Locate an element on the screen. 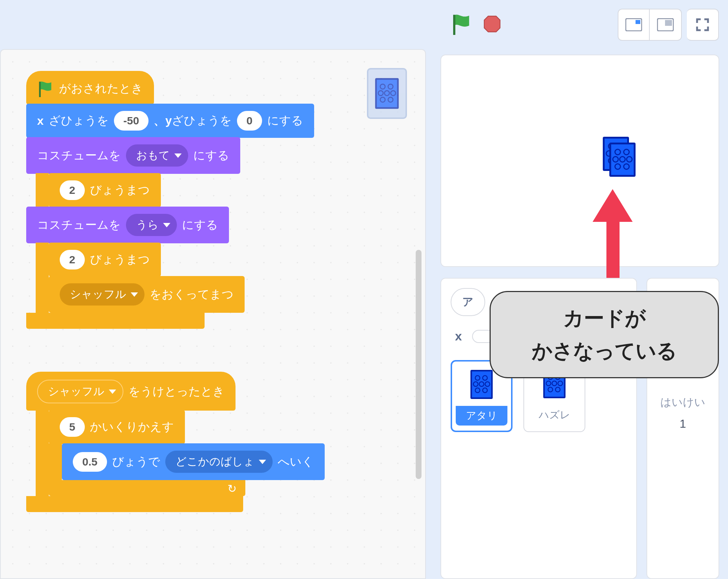 This screenshot has width=728, height=579. dropdown-receive: シャッフル is located at coordinates (80, 391).